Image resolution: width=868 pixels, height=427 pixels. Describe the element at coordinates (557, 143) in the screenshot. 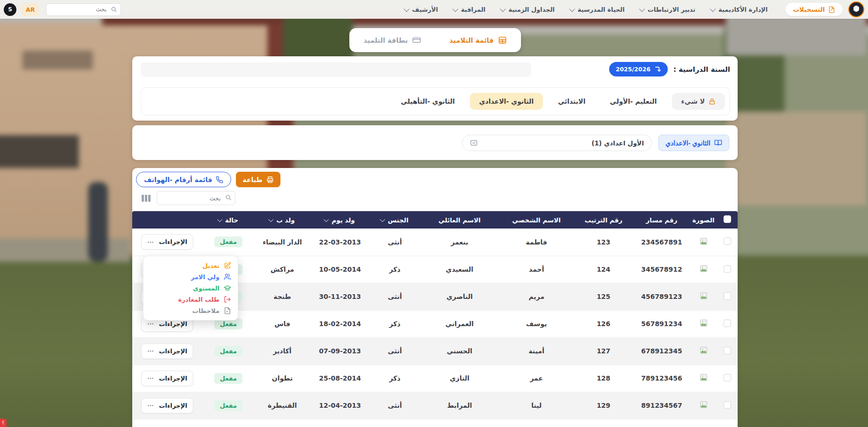

I see `class-chip: الأول اعدادي (1)` at that location.